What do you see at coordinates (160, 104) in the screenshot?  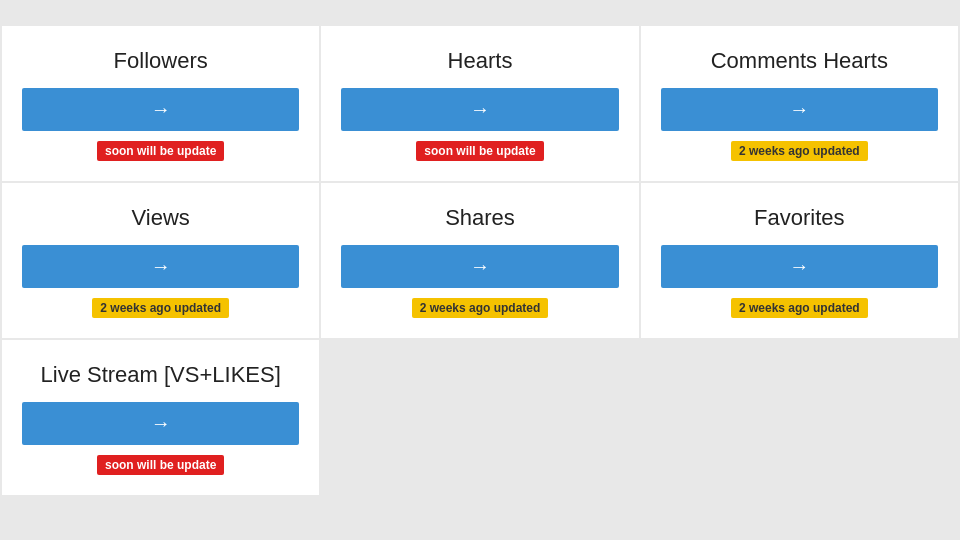 I see `card-followers: Followers→soon will be update` at bounding box center [160, 104].